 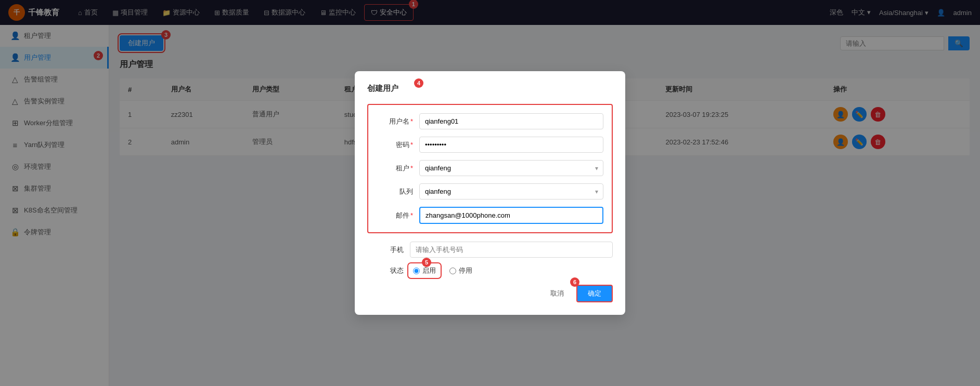 I want to click on username-label: 用户名*, so click(x=395, y=122).